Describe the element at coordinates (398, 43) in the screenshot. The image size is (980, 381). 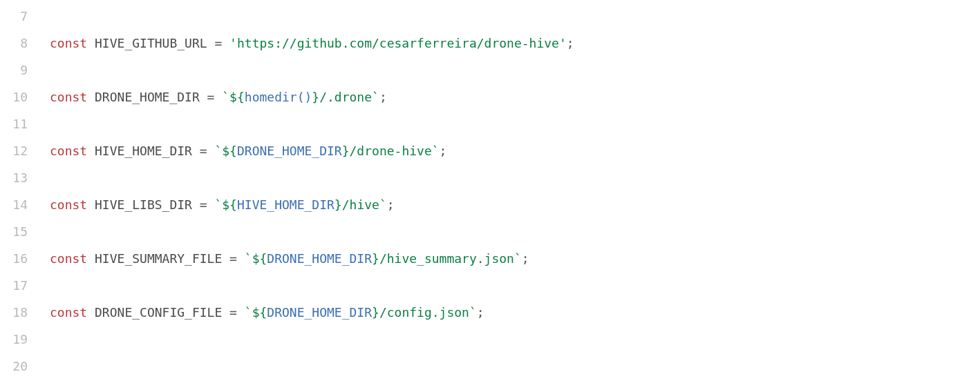
I see `string-literal: https://github.com/cesarferreira/drone-h…` at that location.